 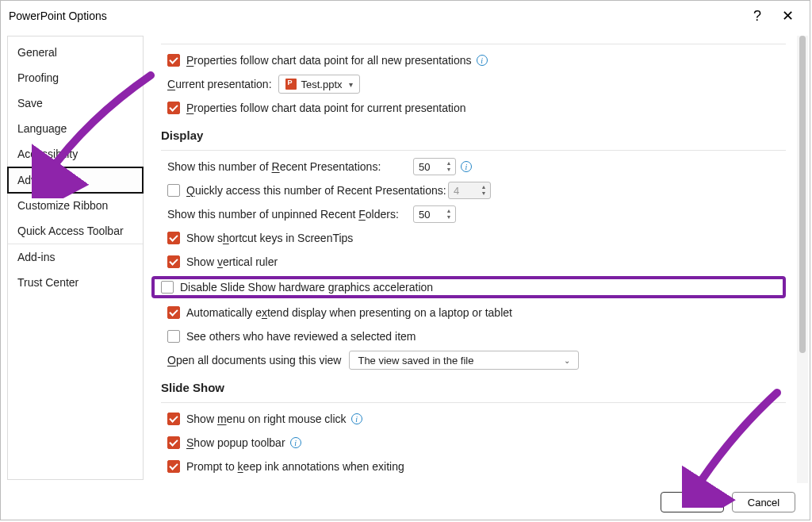 What do you see at coordinates (75, 205) in the screenshot?
I see `sidebar-item-customize-ribbon: Customize Ribbon` at bounding box center [75, 205].